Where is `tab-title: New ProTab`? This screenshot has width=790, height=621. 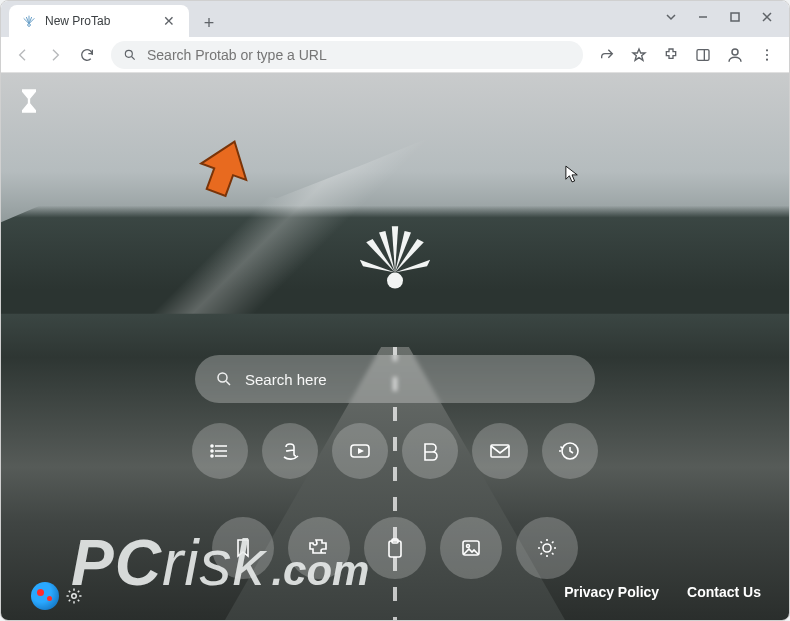
tab-title: New ProTab is located at coordinates (99, 21).